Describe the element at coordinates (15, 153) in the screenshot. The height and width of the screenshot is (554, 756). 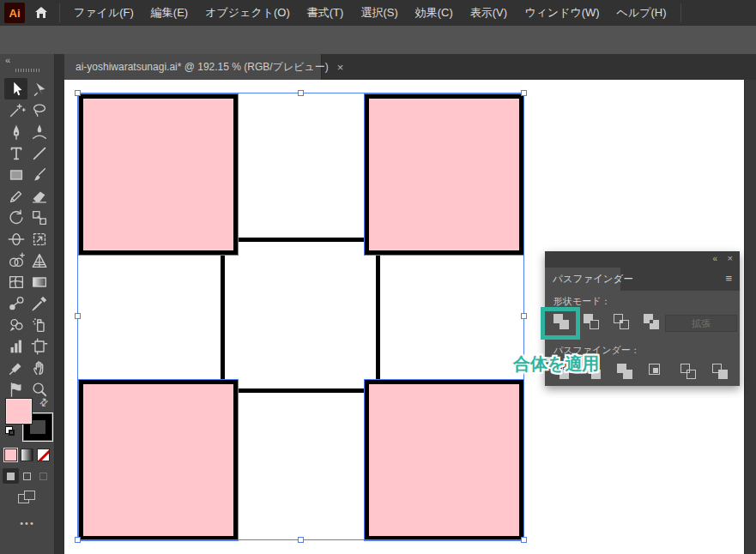
I see `type-tool` at that location.